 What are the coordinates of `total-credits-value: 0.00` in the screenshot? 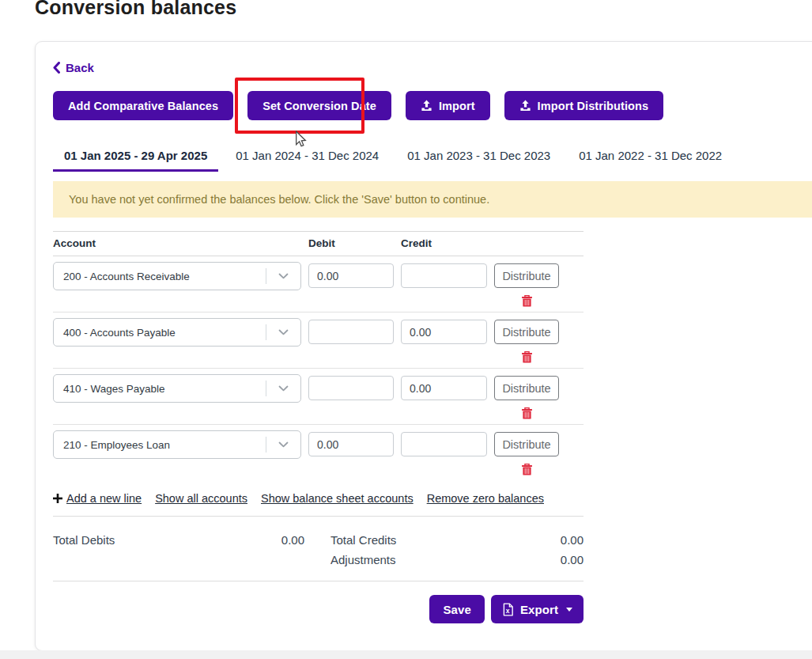 It's located at (572, 540).